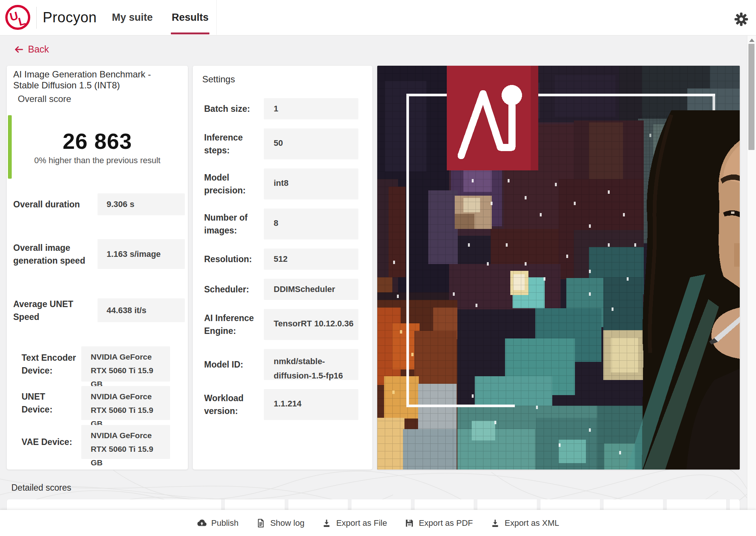 The height and width of the screenshot is (536, 756). What do you see at coordinates (218, 79) in the screenshot?
I see `settings-title: Settings` at bounding box center [218, 79].